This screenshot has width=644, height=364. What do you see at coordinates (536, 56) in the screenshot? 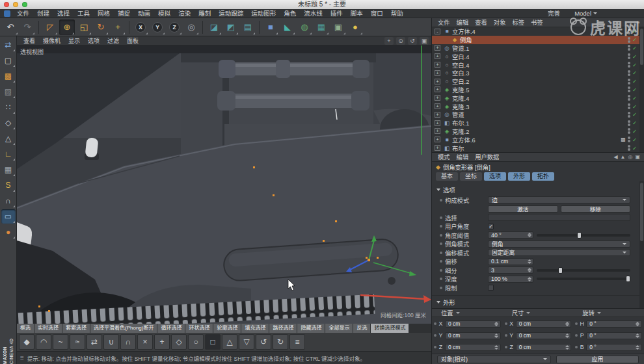
I see `object-row: +○空白.4✓` at bounding box center [536, 56].